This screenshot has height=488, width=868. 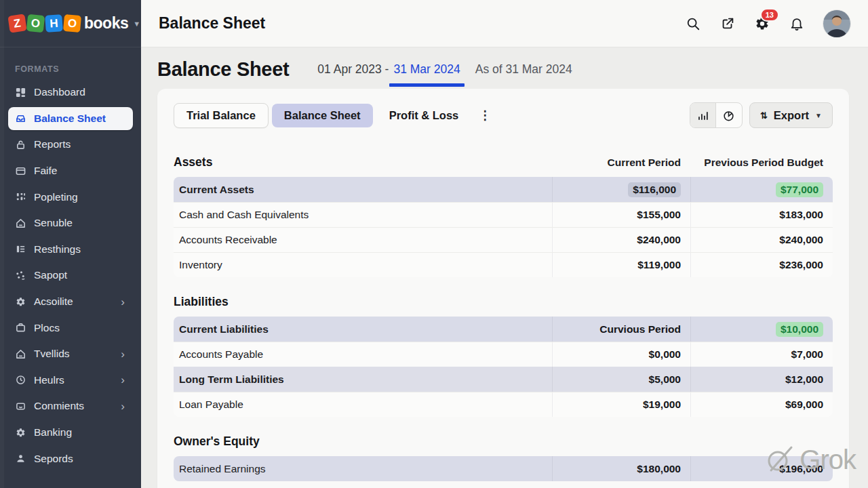 What do you see at coordinates (71, 275) in the screenshot?
I see `sidebar-item-sapopt: Sapopt` at bounding box center [71, 275].